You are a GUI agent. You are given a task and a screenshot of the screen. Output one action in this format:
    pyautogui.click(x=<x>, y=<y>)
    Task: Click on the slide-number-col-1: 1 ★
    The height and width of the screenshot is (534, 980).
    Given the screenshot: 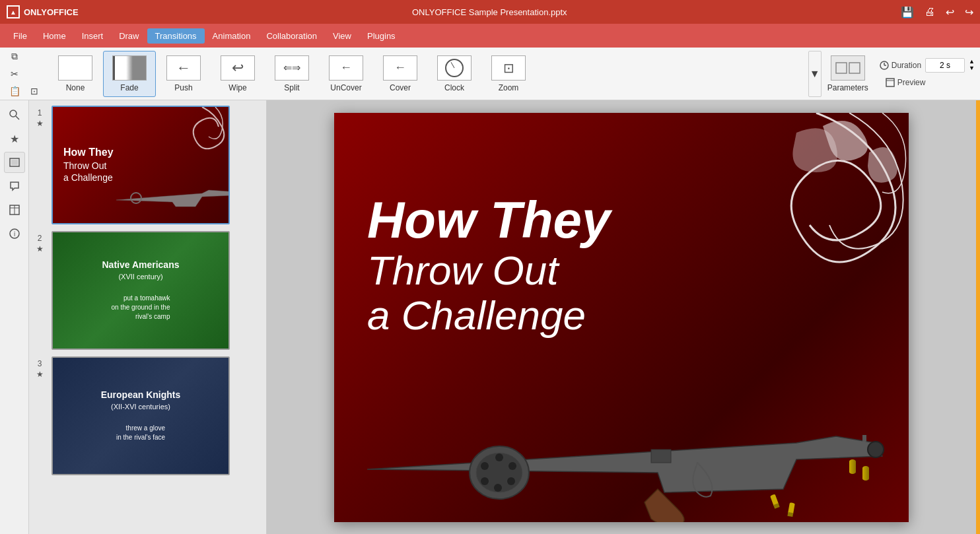 What is the action you would take?
    pyautogui.click(x=40, y=117)
    